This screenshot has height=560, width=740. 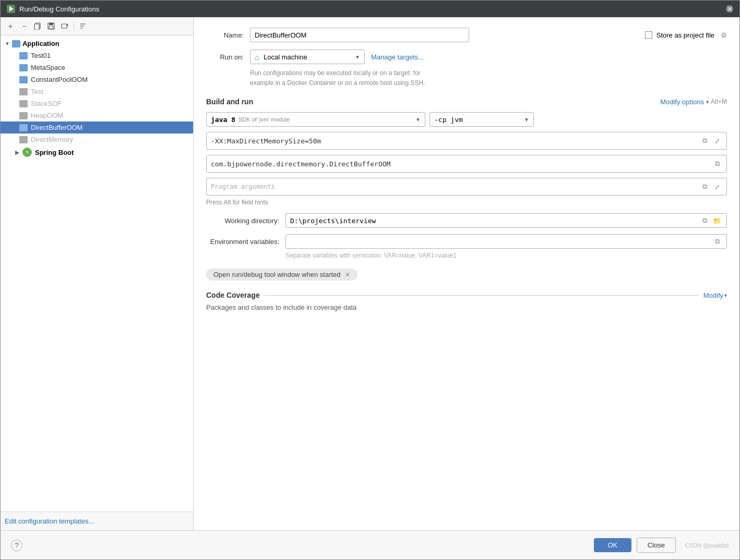 What do you see at coordinates (482, 119) in the screenshot?
I see `cp-dropdown: -cp jvm ▼` at bounding box center [482, 119].